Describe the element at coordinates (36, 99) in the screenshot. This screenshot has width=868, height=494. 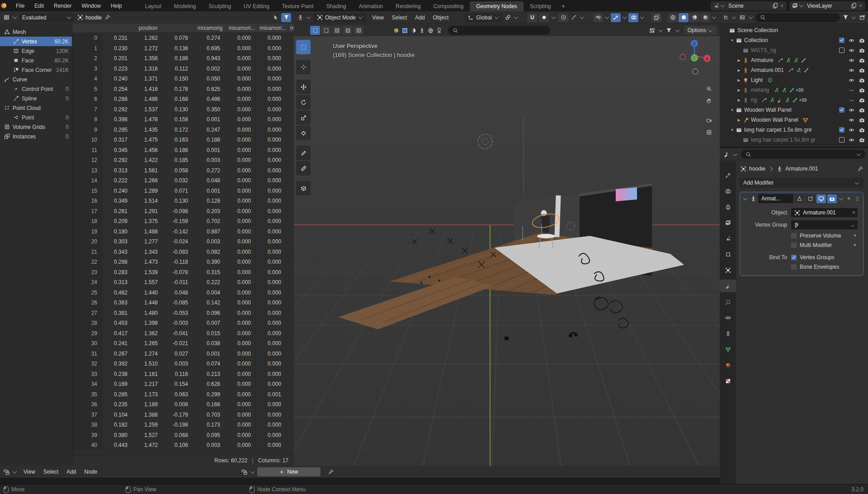
I see `data-source-item-spline: Spline0` at that location.